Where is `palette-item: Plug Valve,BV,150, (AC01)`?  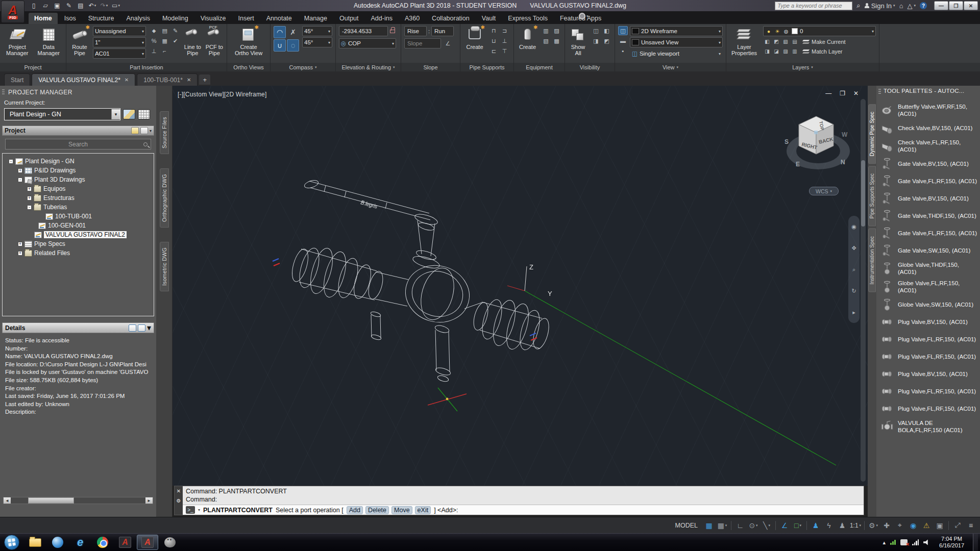
palette-item: Plug Valve,BV,150, (AC01) is located at coordinates (928, 322).